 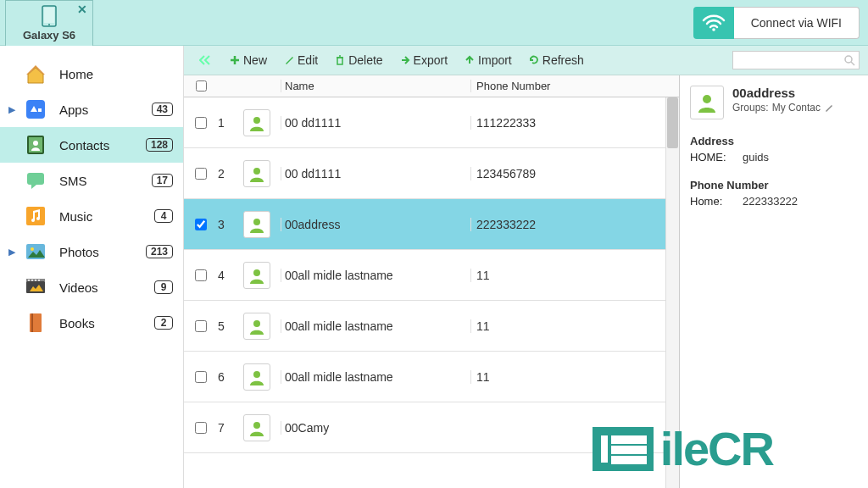 I want to click on sidebar-item-label: Photos, so click(x=103, y=252).